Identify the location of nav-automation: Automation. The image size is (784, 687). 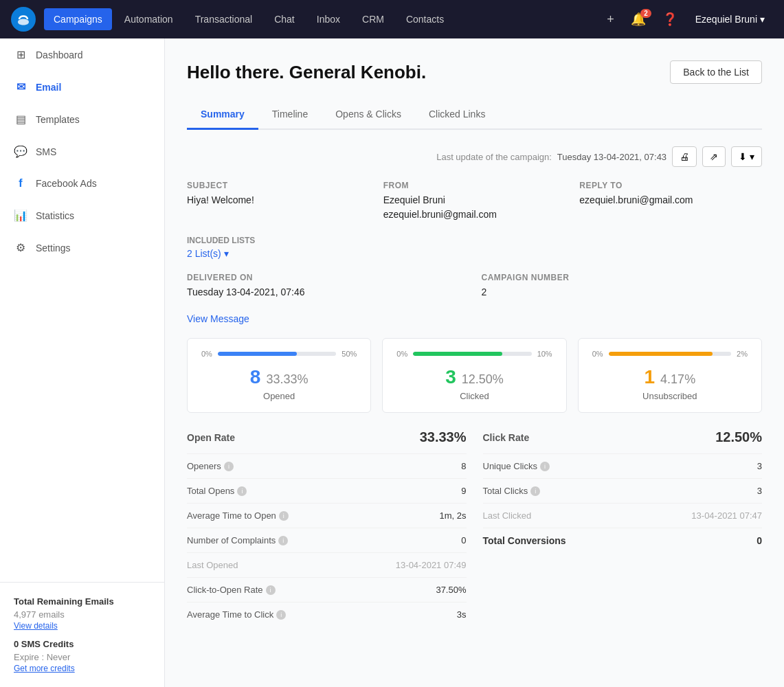
(148, 19).